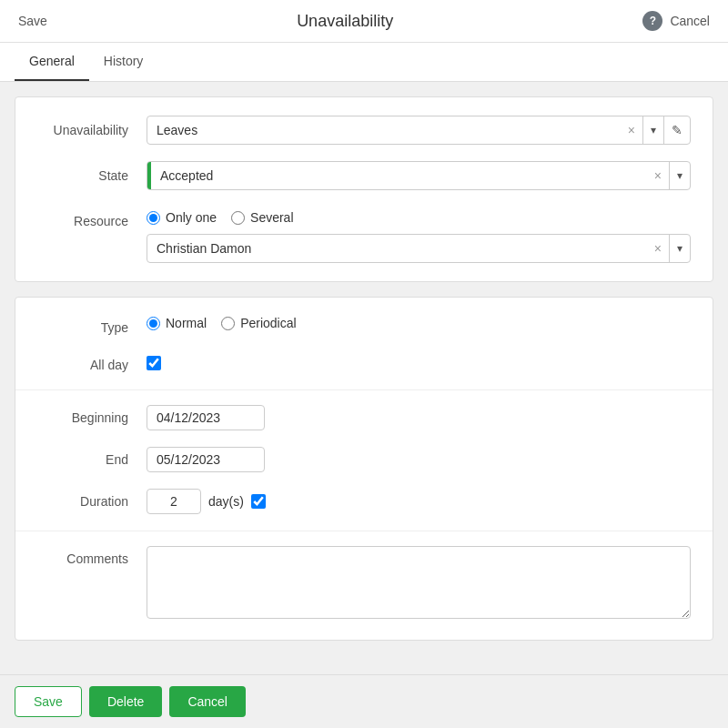 This screenshot has width=728, height=728. I want to click on comments-label: Comments, so click(92, 556).